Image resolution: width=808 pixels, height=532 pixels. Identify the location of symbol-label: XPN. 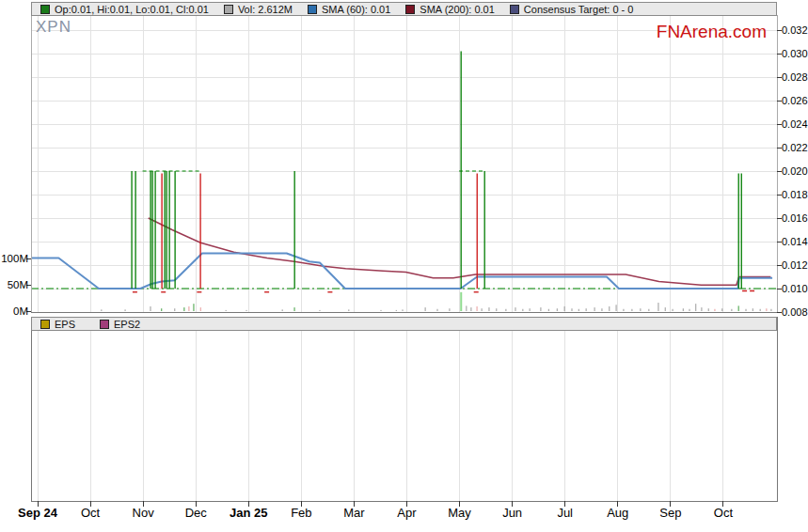
(54, 27).